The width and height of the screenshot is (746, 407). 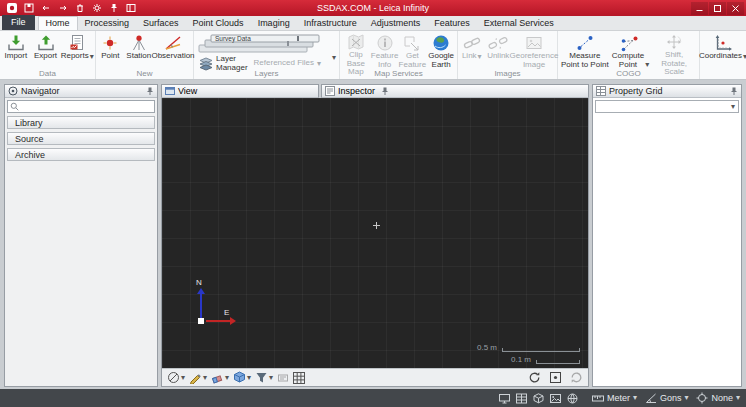 I want to click on save-button, so click(x=28, y=8).